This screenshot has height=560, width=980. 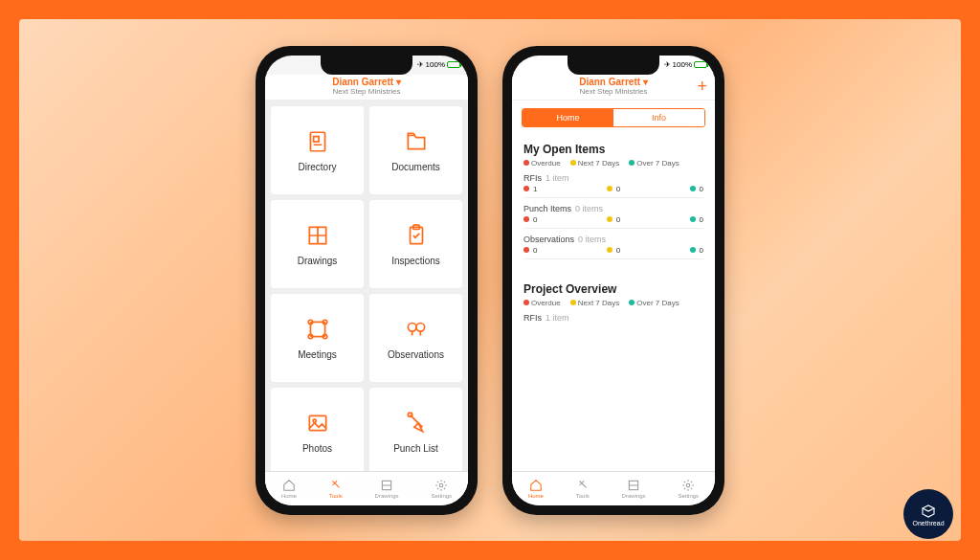 I want to click on tile-label: Drawings, so click(x=318, y=260).